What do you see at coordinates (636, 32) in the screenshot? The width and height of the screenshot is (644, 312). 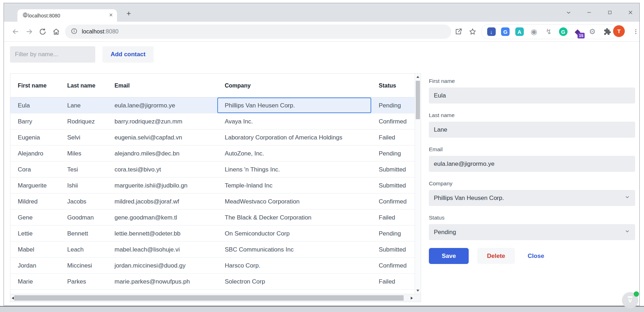 I see `browser-menu-icon` at bounding box center [636, 32].